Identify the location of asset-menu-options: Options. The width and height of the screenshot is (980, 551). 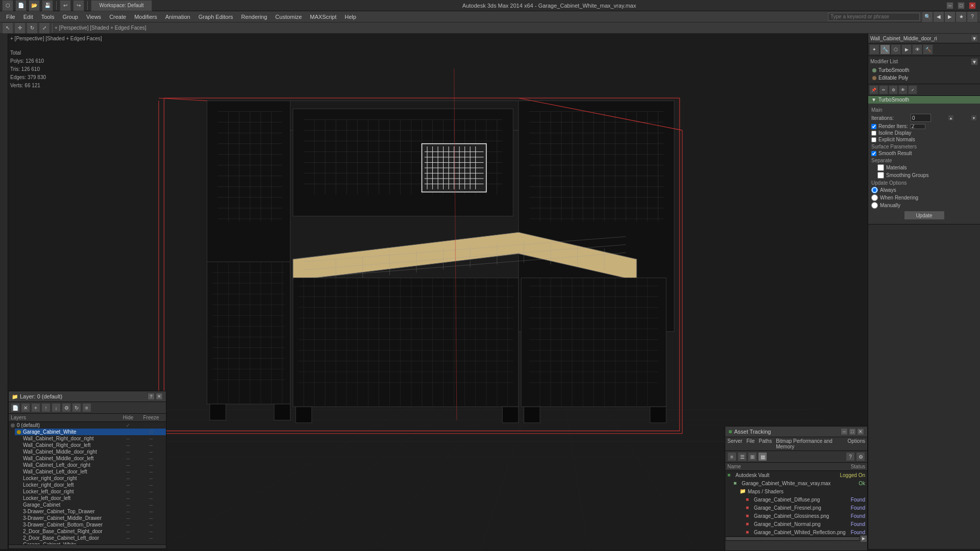
(856, 444).